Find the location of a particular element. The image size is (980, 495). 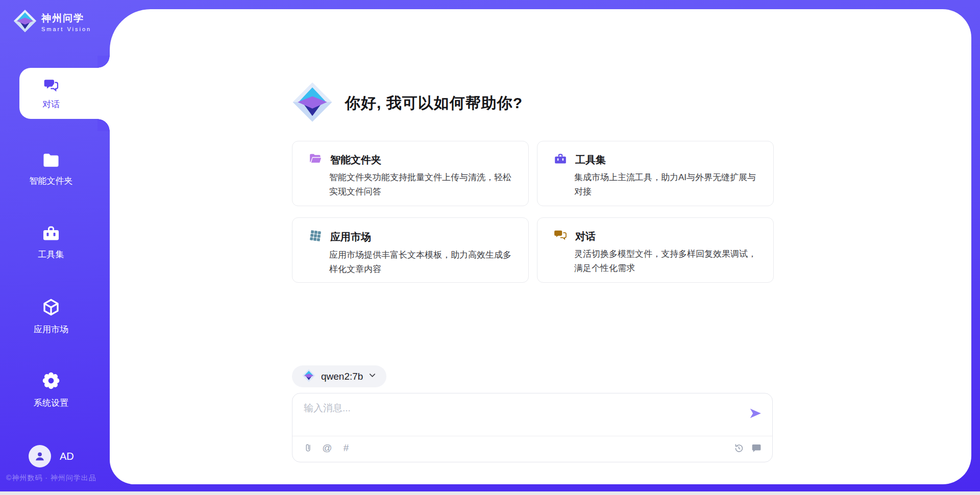

card-description: 灵活切换多模型文件，支持多样回复效果调试，满足个性化需求 is located at coordinates (668, 261).